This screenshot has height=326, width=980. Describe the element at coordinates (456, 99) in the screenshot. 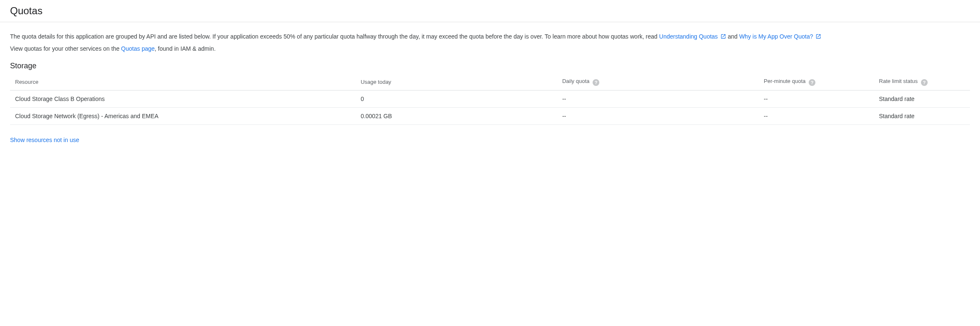

I see `cell-usage-today: 0` at that location.